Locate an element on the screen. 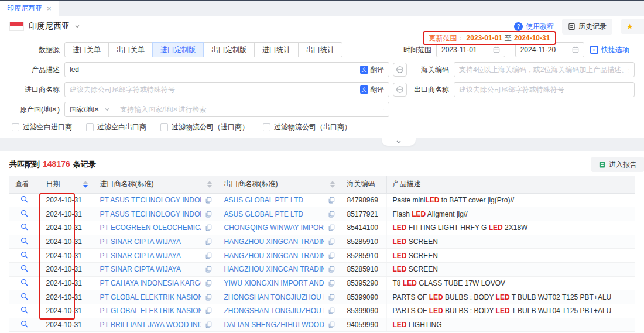 This screenshot has height=333, width=644. favorite-button: ★ is located at coordinates (632, 27).